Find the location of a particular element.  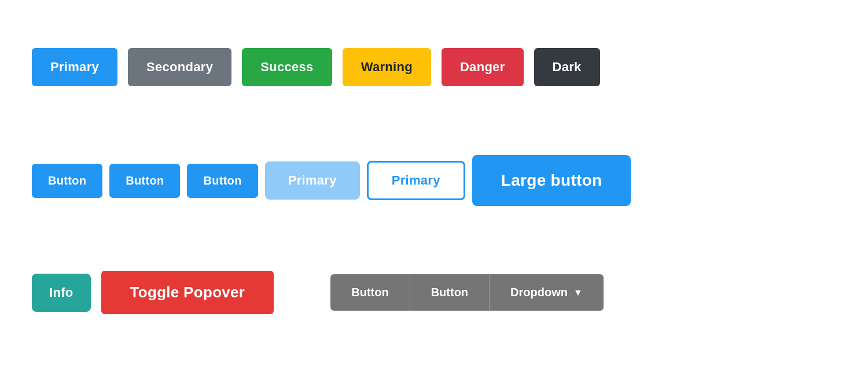

button-3: Button is located at coordinates (222, 181).